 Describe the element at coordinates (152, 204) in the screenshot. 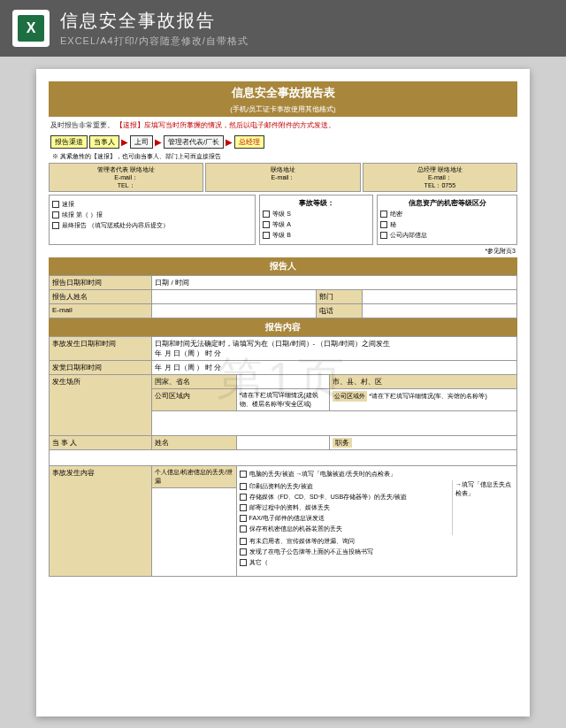

I see `type-0: 速报` at that location.